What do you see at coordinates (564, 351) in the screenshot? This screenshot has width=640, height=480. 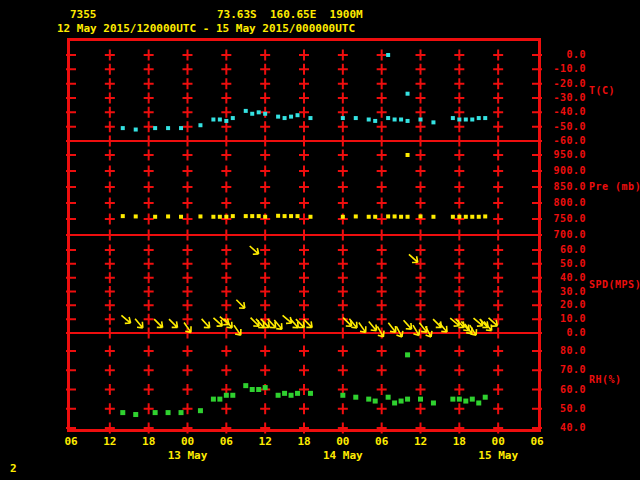 I see `humidity-tick-label: 80.0` at bounding box center [564, 351].